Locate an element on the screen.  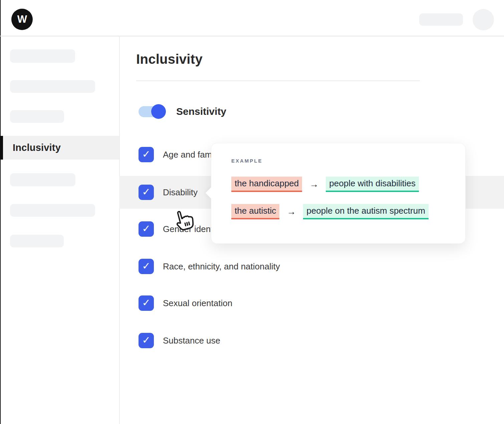
user-avatar is located at coordinates (483, 20).